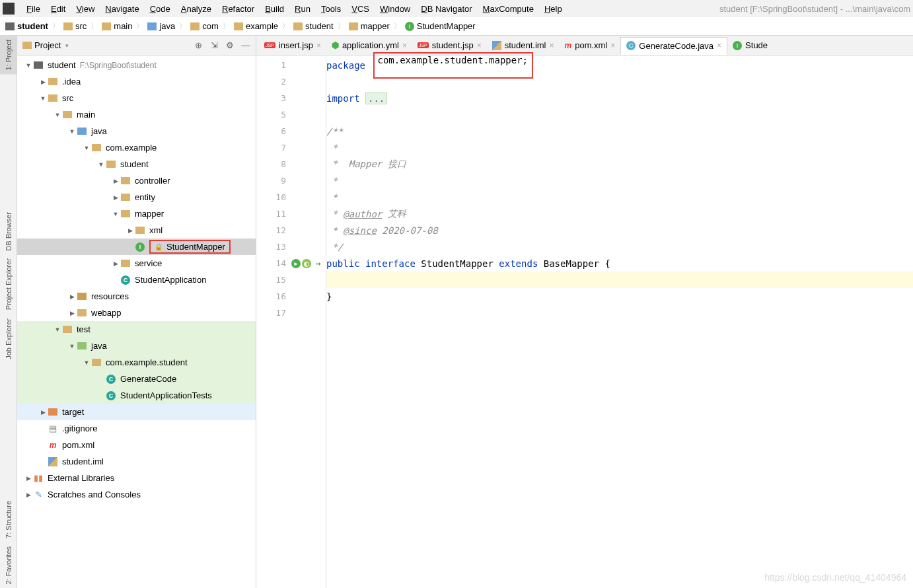 The image size is (913, 588). What do you see at coordinates (620, 230) in the screenshot?
I see `code-line: * @since 2020-07-08` at bounding box center [620, 230].